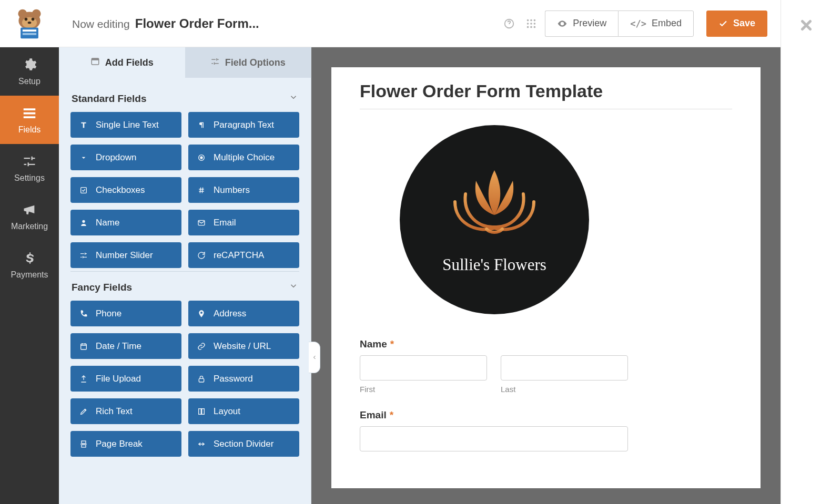  What do you see at coordinates (126, 158) in the screenshot?
I see `field-btn-dropdown: Dropdown` at bounding box center [126, 158].